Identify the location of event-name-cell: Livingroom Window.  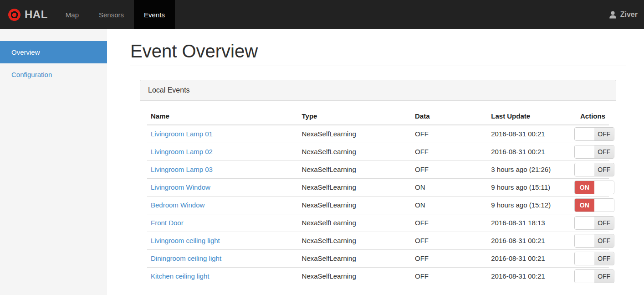
(223, 187).